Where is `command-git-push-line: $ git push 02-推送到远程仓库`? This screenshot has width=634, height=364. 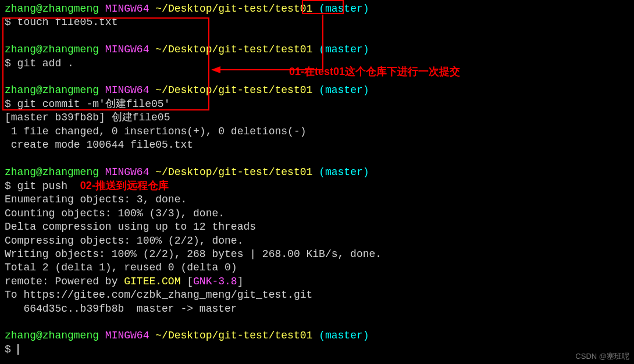 command-git-push-line: $ git push 02-推送到远程仓库 is located at coordinates (317, 186).